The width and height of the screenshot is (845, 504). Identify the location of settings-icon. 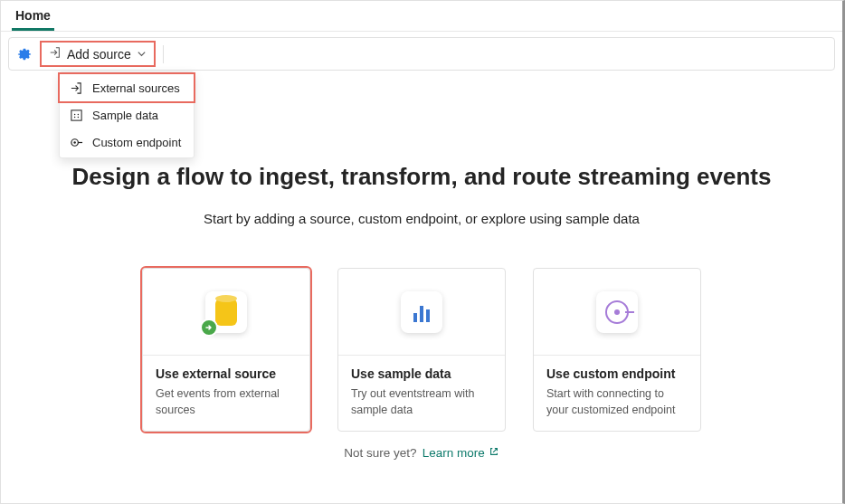
(24, 54).